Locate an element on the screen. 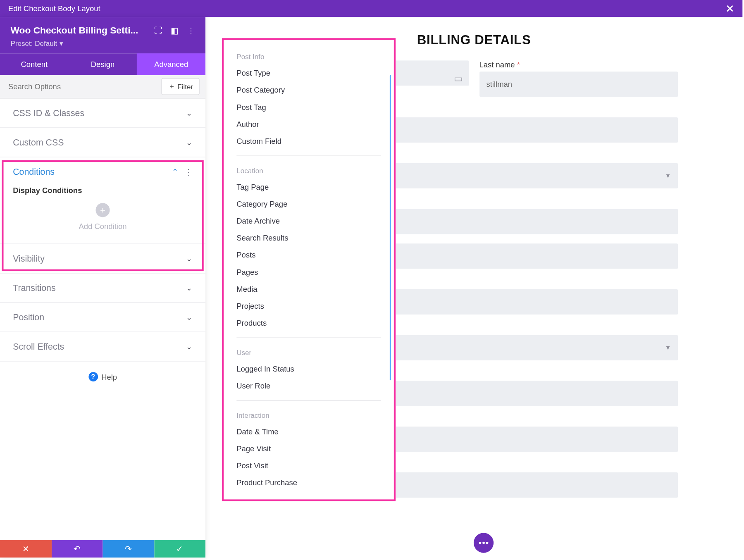 This screenshot has height=560, width=744. search-input is located at coordinates (81, 87).